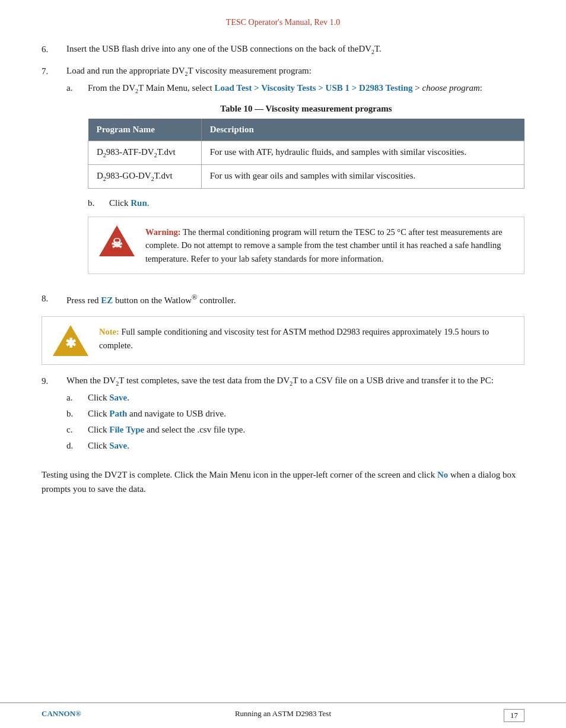 The width and height of the screenshot is (566, 728). What do you see at coordinates (145, 177) in the screenshot?
I see `table-row-2-name: D2983-GO-DV2T.dvt` at bounding box center [145, 177].